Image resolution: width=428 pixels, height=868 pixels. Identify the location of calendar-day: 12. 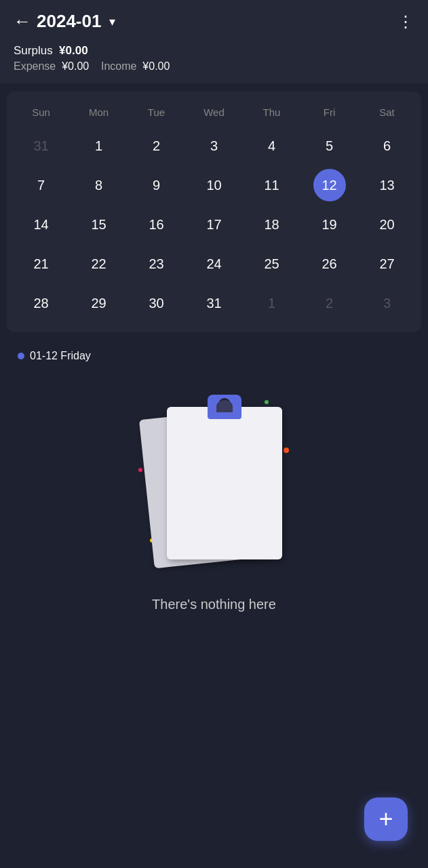
(330, 185).